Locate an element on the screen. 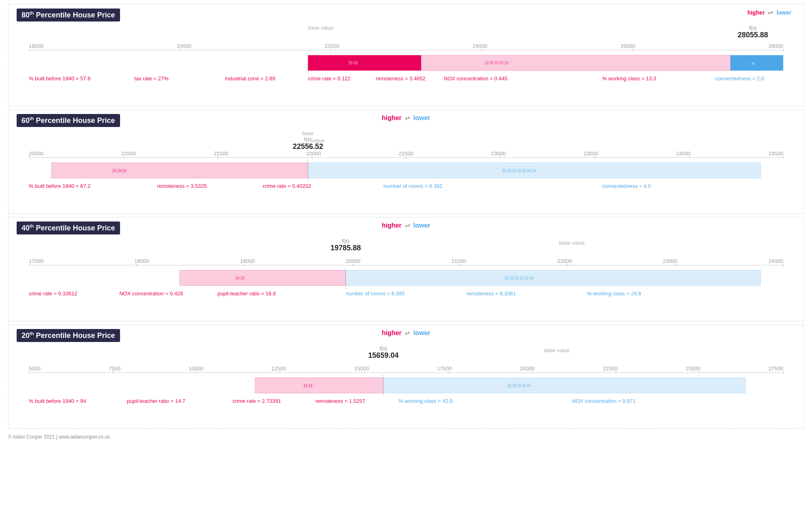 The height and width of the screenshot is (514, 812). copyright: © Aidan Cooper 2021 | www.aidancooper.co… is located at coordinates (406, 437).